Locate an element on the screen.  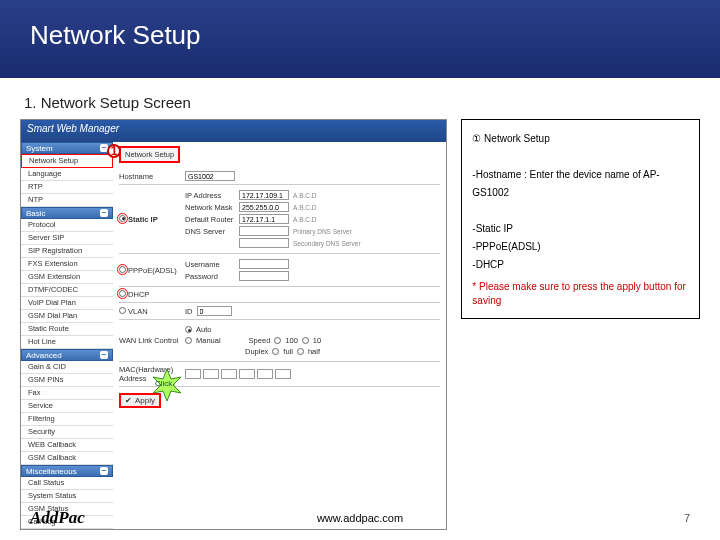
dns1-input is located at coordinates (264, 231).